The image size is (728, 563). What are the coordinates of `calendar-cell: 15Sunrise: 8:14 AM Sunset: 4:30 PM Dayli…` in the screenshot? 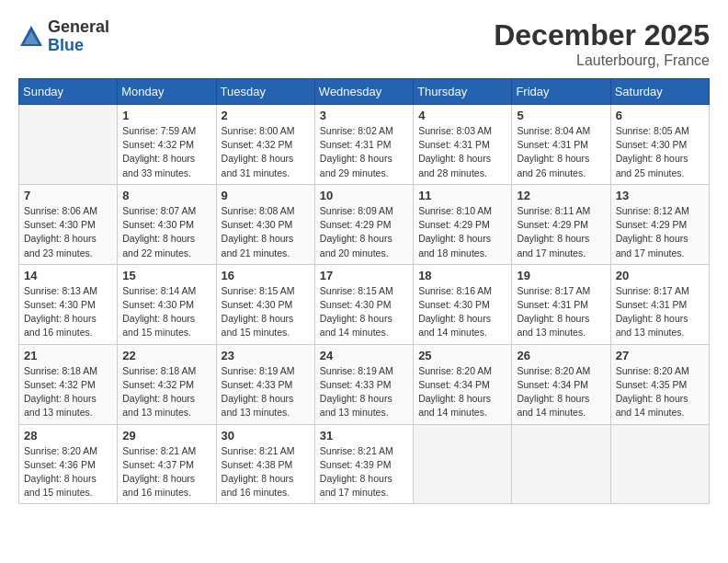 It's located at (167, 304).